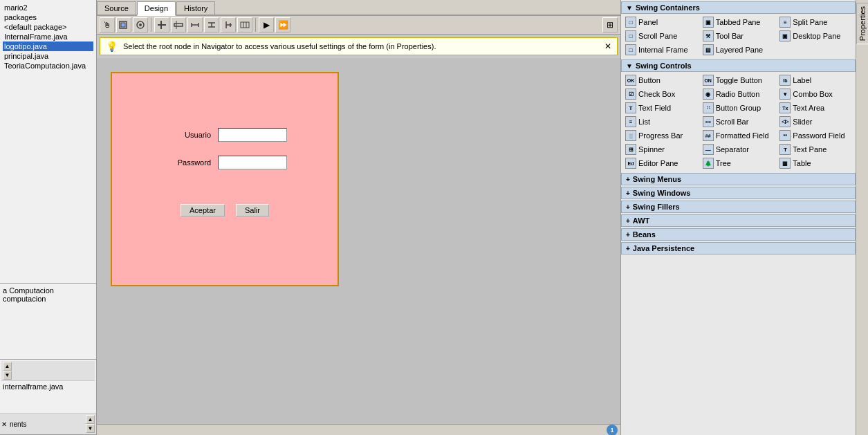 The height and width of the screenshot is (435, 868). Describe the element at coordinates (739, 8) in the screenshot. I see `palette-section-swing-containers: ▼ Swing Containers` at that location.